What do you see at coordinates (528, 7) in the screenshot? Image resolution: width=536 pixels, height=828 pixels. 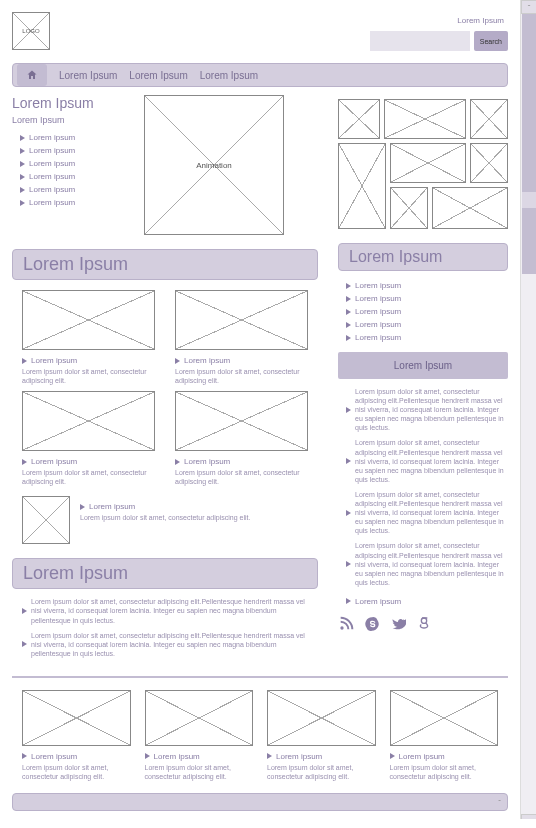 I see `scroll-up-button: ˆ` at bounding box center [528, 7].